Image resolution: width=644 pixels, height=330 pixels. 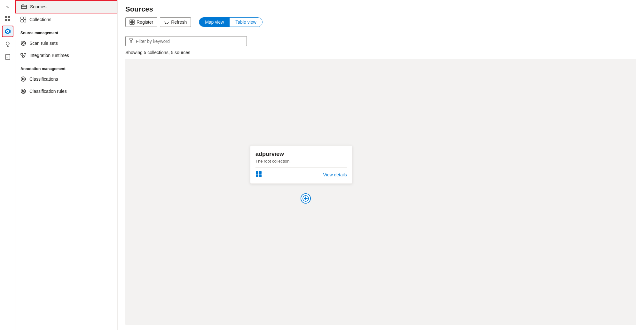 I want to click on collections-label: Collections, so click(x=40, y=20).